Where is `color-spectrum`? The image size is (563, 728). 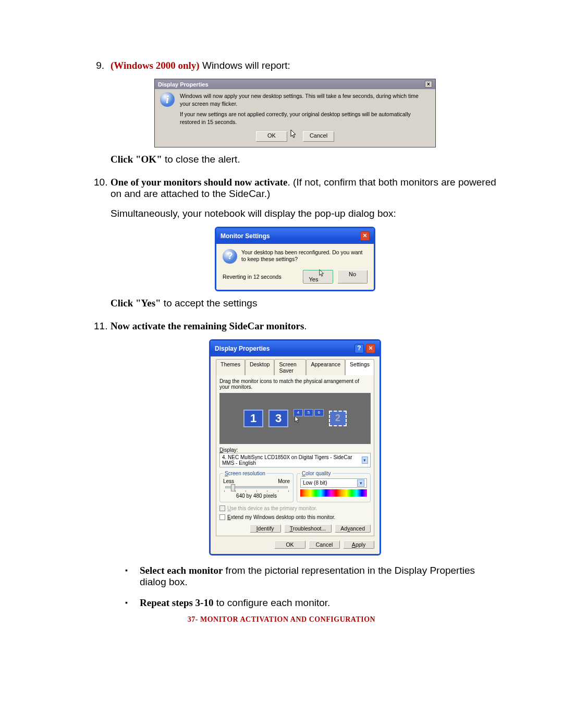
color-spectrum is located at coordinates (334, 493).